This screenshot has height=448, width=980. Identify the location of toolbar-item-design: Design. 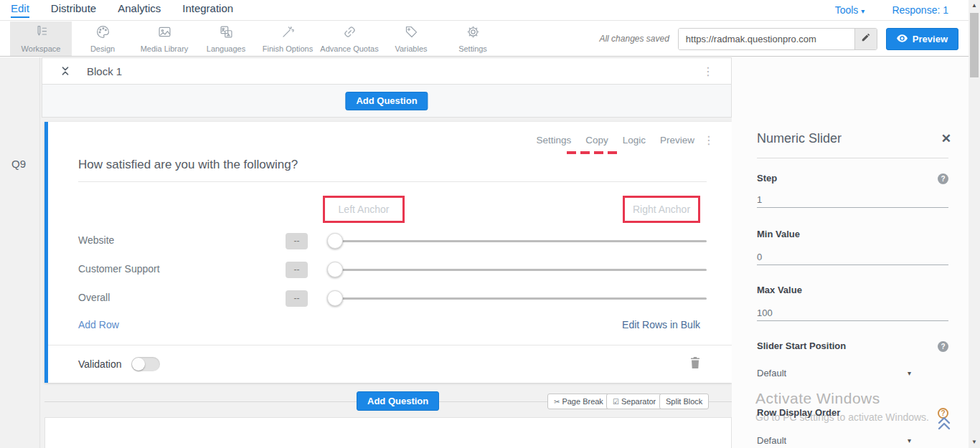
(103, 39).